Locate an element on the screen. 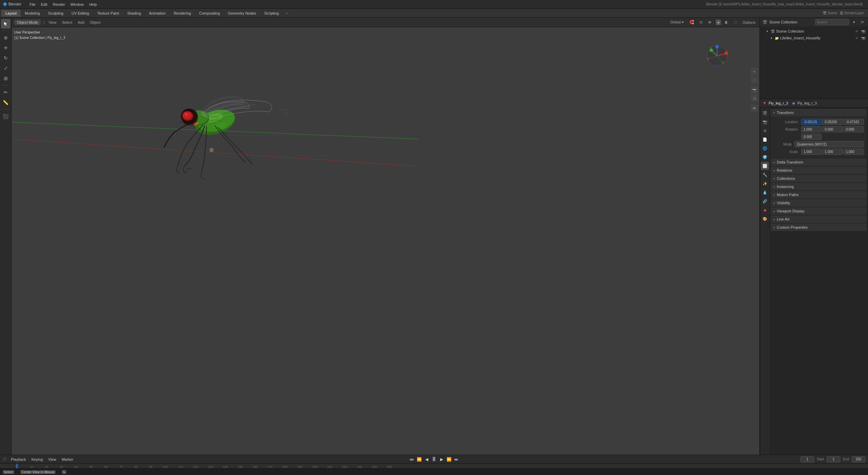 The image size is (868, 475). scene-collection-visibility-render: 📷 is located at coordinates (863, 31).